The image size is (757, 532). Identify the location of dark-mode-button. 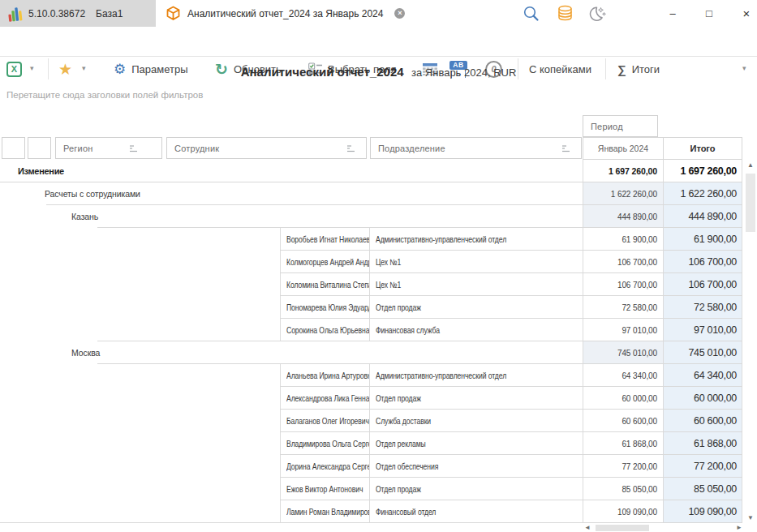
(597, 14).